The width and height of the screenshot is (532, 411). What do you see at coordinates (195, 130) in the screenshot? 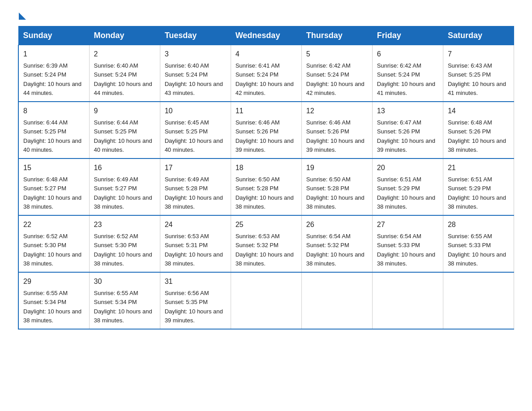
I see `calendar-day-cell: 10Sunrise: 6:45 AMSunset: 5:25 PMDayligh…` at bounding box center [195, 130].